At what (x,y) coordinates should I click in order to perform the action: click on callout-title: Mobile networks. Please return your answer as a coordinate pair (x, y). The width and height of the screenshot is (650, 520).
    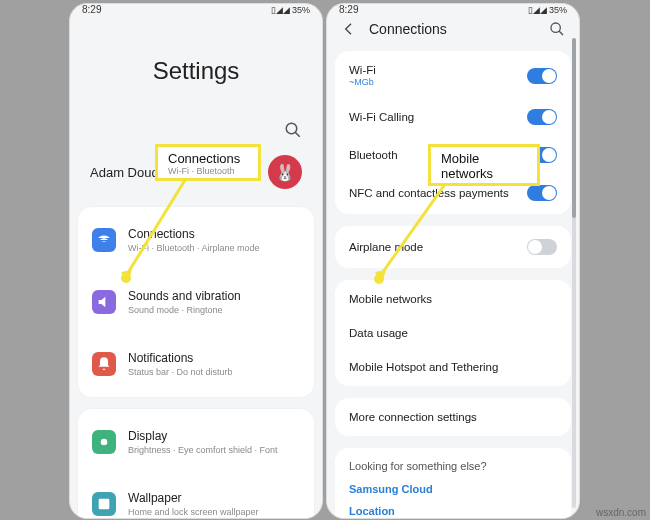
    Looking at the image, I should click on (484, 166).